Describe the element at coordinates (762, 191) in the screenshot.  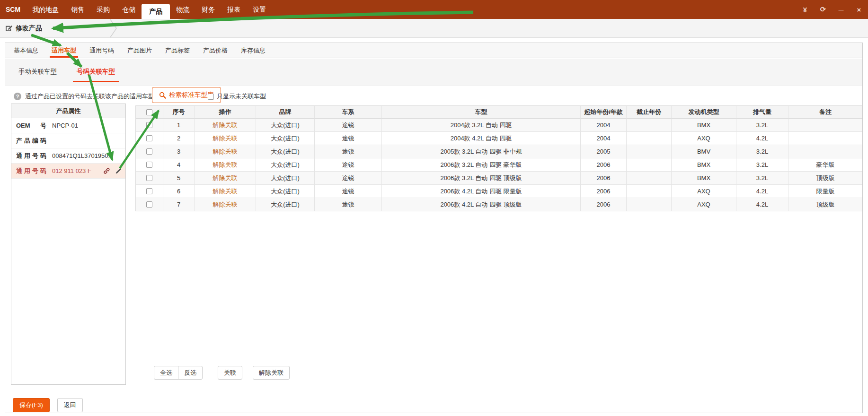
I see `cell-displacement: 4.2L` at that location.